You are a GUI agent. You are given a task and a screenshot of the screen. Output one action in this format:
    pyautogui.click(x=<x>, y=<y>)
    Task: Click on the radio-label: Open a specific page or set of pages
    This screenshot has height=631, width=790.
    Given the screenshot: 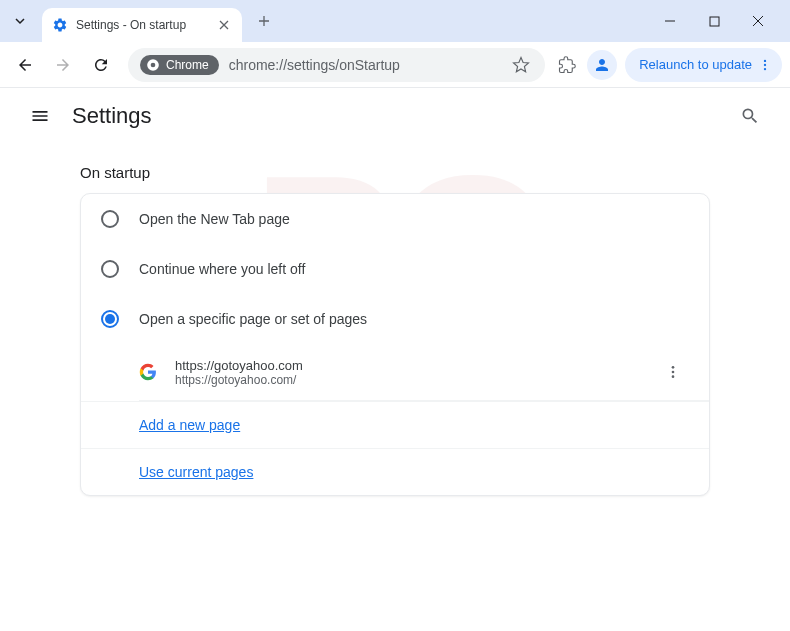 What is the action you would take?
    pyautogui.click(x=253, y=319)
    